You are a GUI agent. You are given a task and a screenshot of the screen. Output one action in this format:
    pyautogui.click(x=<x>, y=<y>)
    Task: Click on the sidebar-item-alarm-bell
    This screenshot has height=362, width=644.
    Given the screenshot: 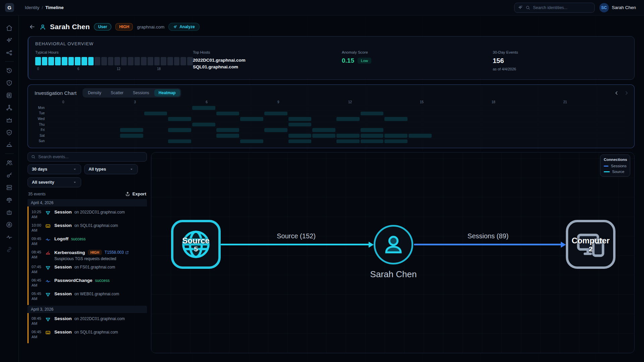 What is the action you would take?
    pyautogui.click(x=9, y=145)
    